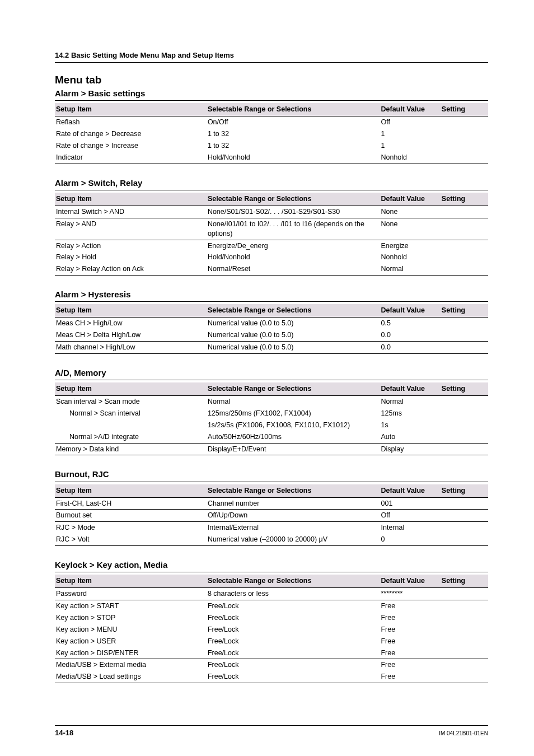 The image size is (534, 756). I want to click on document-id: IM 04L21B01-01EN, so click(463, 734).